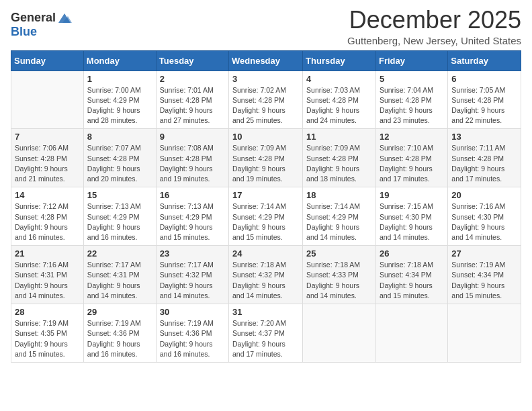  I want to click on day-number: 26, so click(412, 254).